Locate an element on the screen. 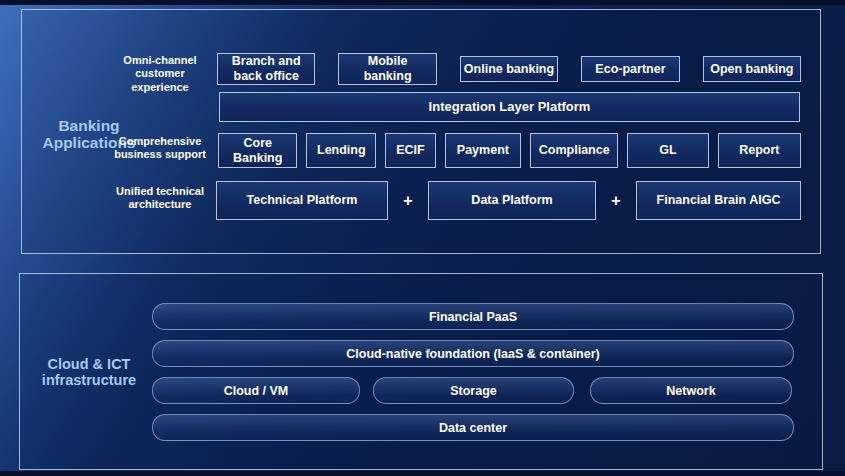 This screenshot has height=476, width=845. top-dark-strip is located at coordinates (422, 2).